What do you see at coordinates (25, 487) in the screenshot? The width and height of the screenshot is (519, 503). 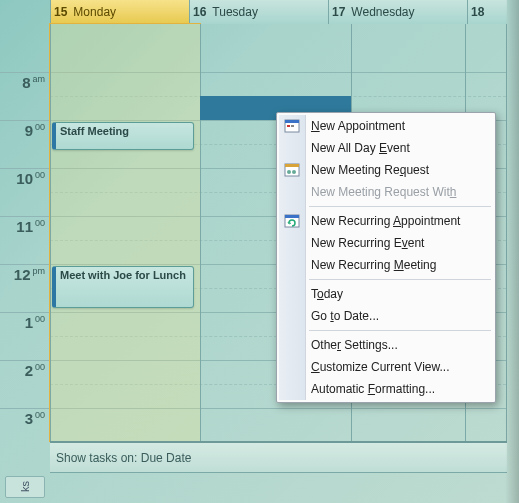 I see `tasks-vertical-tab: ks` at bounding box center [25, 487].